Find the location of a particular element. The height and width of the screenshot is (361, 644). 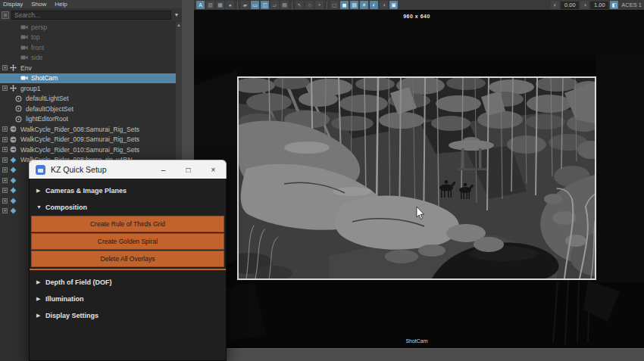

outliner-row-side: side is located at coordinates (88, 58).